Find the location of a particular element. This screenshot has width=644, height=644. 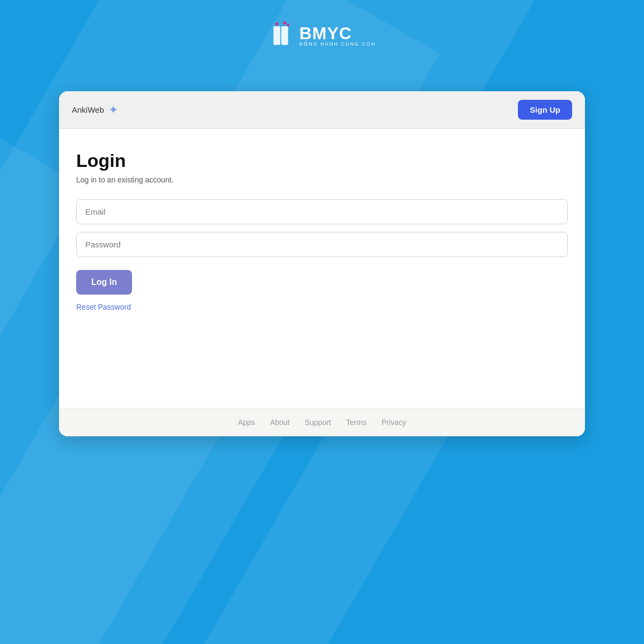

footer-link-support: Support is located at coordinates (318, 422).